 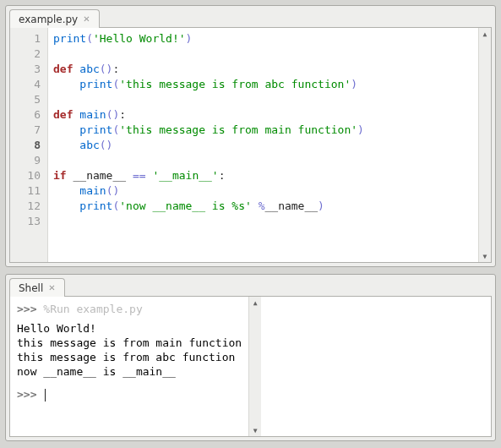 I want to click on line-number: 10, so click(x=27, y=176).